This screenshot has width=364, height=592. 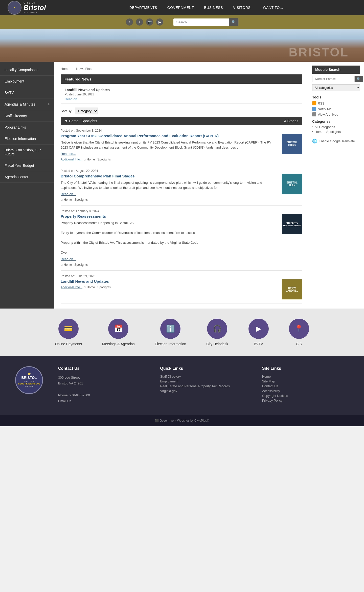 What do you see at coordinates (169, 159) in the screenshot?
I see `news-category-1: Additional Info... □ Home · Spotlights` at bounding box center [169, 159].